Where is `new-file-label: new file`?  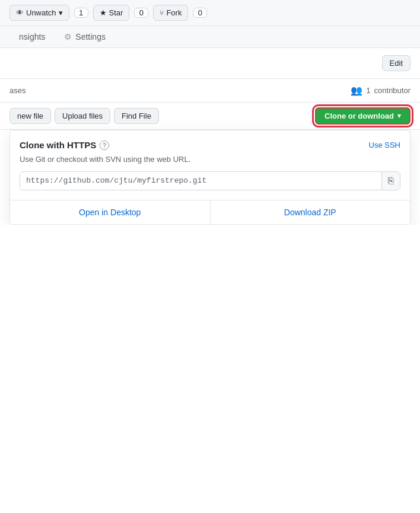 new-file-label: new file is located at coordinates (30, 116).